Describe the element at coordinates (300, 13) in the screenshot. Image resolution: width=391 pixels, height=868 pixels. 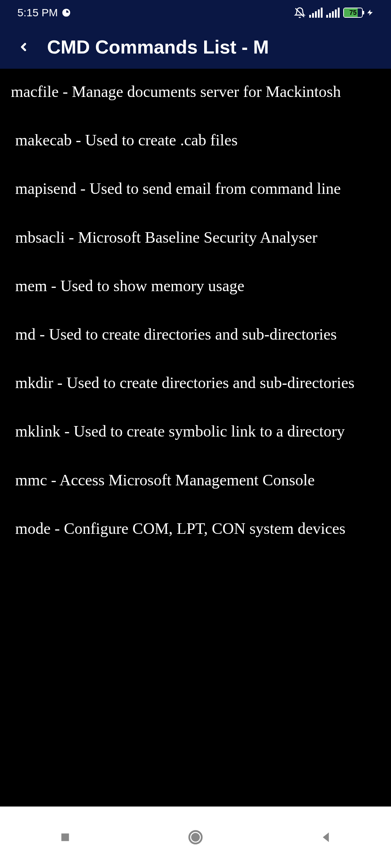
I see `dnd-icon` at that location.